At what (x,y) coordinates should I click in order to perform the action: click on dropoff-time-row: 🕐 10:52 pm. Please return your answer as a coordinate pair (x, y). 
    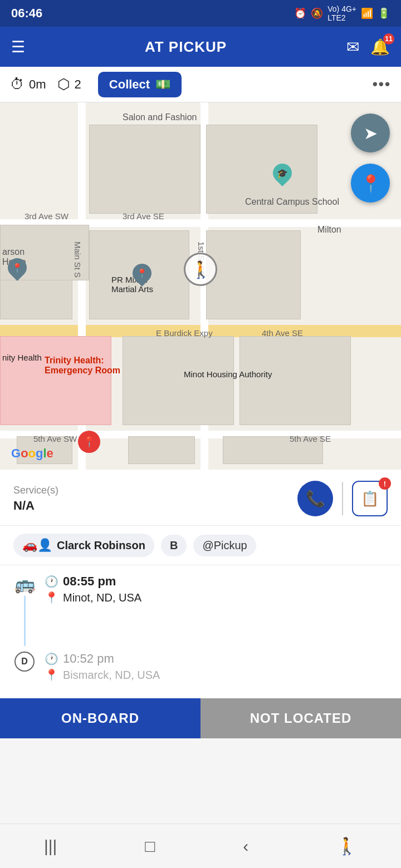
    Looking at the image, I should click on (102, 659).